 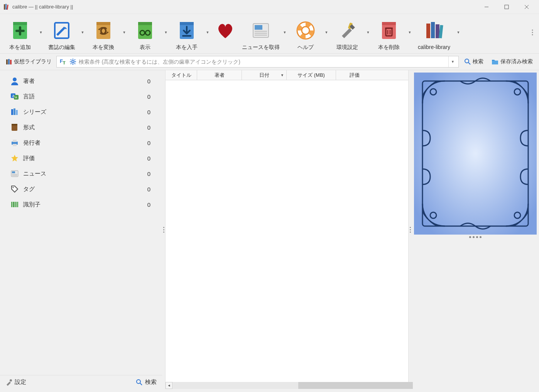 I want to click on saved-search-button: 保存済み検索, so click(x=512, y=62).